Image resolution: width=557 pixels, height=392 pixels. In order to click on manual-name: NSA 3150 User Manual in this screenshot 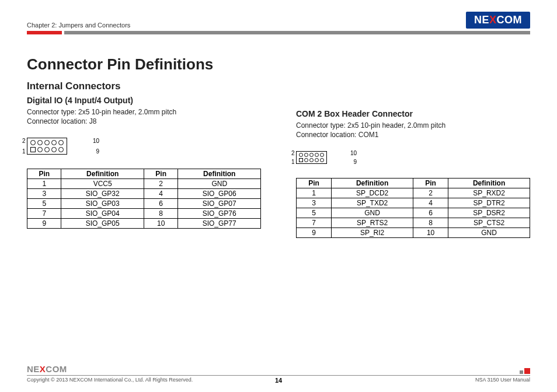, I will do `click(503, 380)`.